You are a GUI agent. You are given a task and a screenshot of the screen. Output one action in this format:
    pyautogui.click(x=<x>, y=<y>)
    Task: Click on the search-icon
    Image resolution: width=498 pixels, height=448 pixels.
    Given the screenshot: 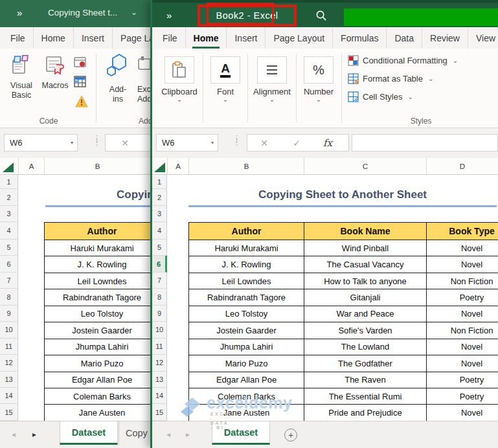 What is the action you would take?
    pyautogui.click(x=321, y=16)
    